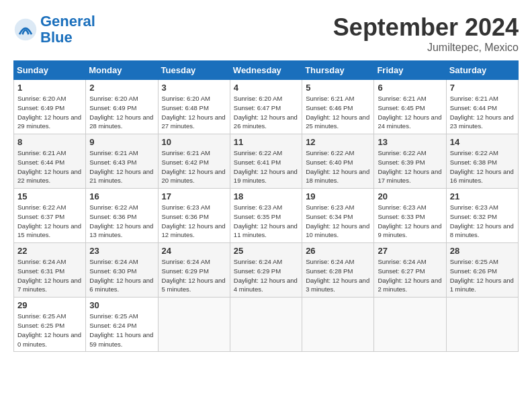 The width and height of the screenshot is (532, 411). I want to click on table-row: 7 Sunrise: 6:21 AM Sunset: 6:44 PM Dayli…, so click(482, 107).